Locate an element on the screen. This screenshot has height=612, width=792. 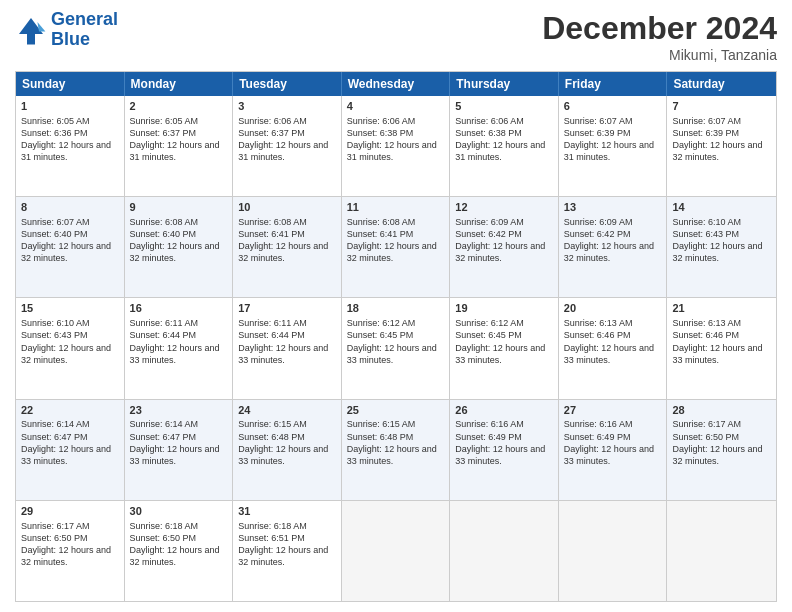
logo-text: General Blue is located at coordinates (84, 30).